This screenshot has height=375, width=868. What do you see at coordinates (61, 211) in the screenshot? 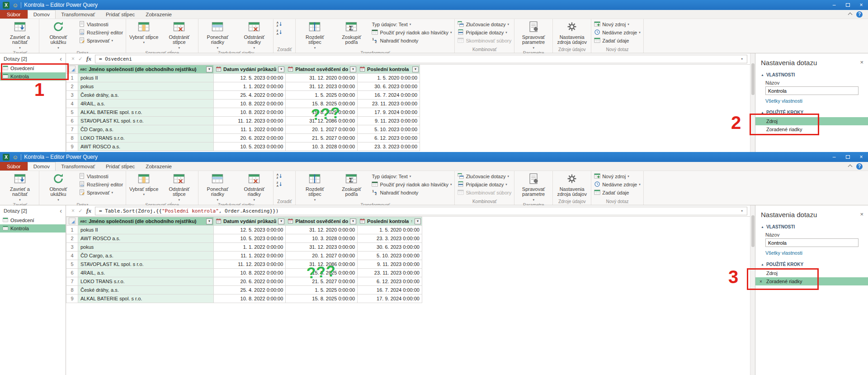
I see `collapse-queries-icon: ‹` at bounding box center [61, 211].